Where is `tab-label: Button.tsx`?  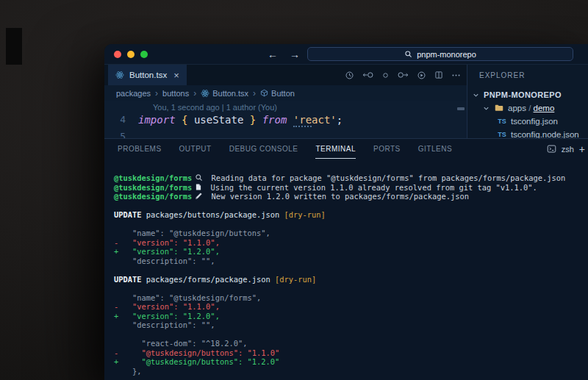
tab-label: Button.tsx is located at coordinates (148, 75).